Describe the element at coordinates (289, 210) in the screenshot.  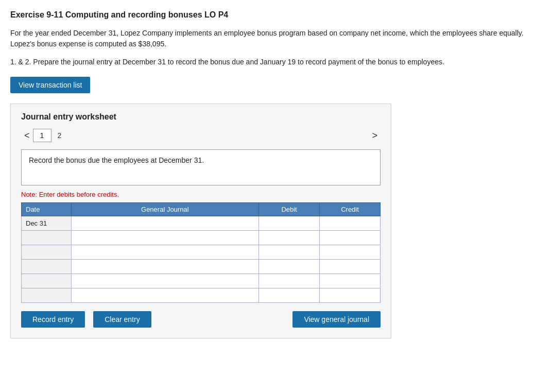
I see `col-header-debit: Debit` at that location.